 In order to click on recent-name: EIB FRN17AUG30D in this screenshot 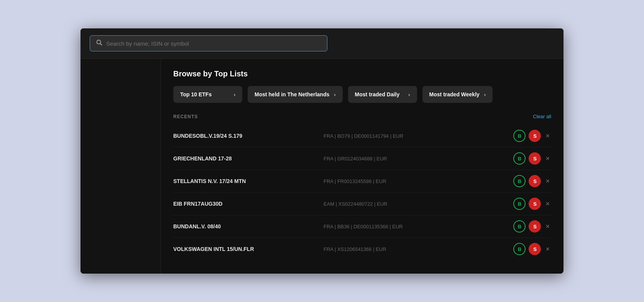, I will do `click(246, 204)`.